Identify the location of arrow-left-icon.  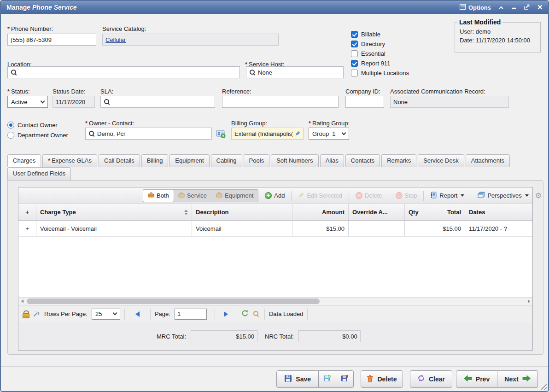
(468, 379).